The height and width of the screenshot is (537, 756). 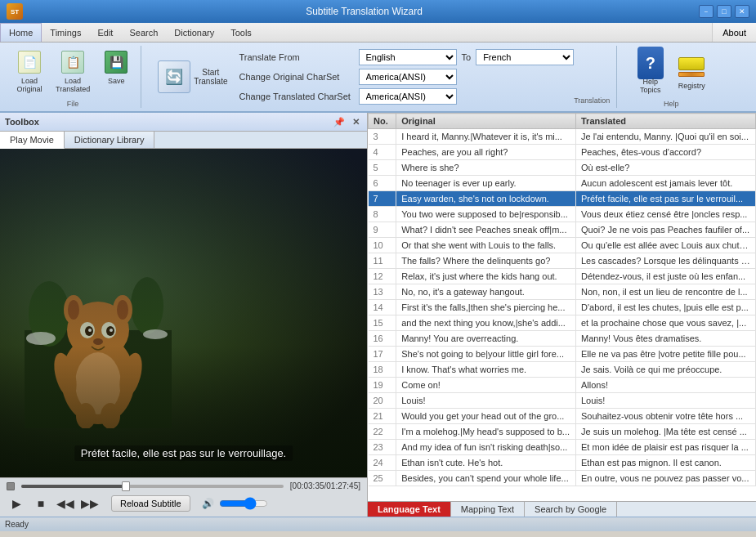 I want to click on progress-handle, so click(x=126, y=486).